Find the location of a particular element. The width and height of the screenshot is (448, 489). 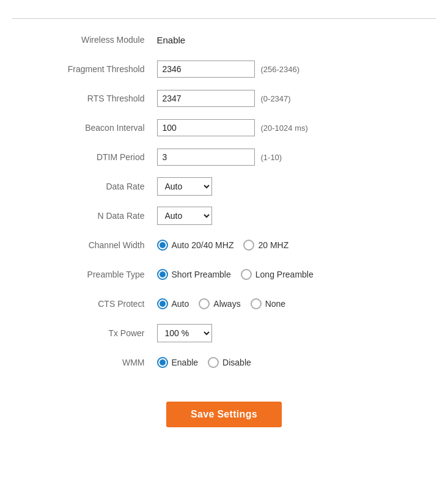

wireless-module-control: Enable is located at coordinates (292, 40).